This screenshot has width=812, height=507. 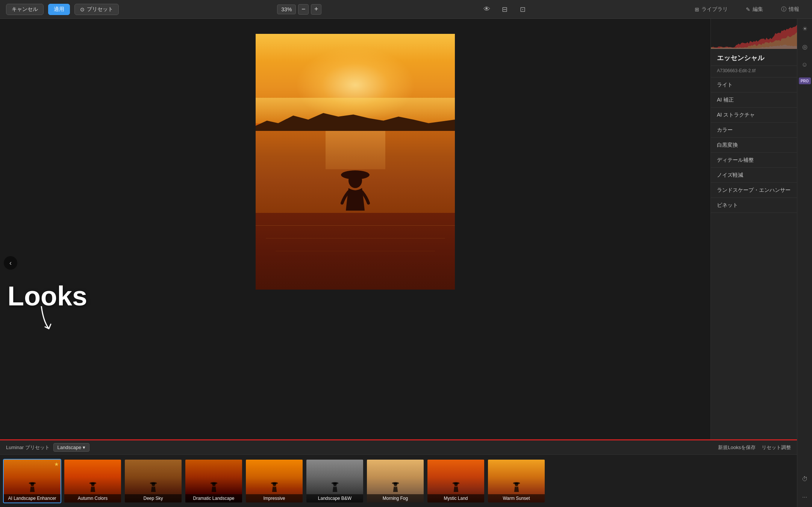 What do you see at coordinates (274, 498) in the screenshot?
I see `preset-label-impressive: Impressive` at bounding box center [274, 498].